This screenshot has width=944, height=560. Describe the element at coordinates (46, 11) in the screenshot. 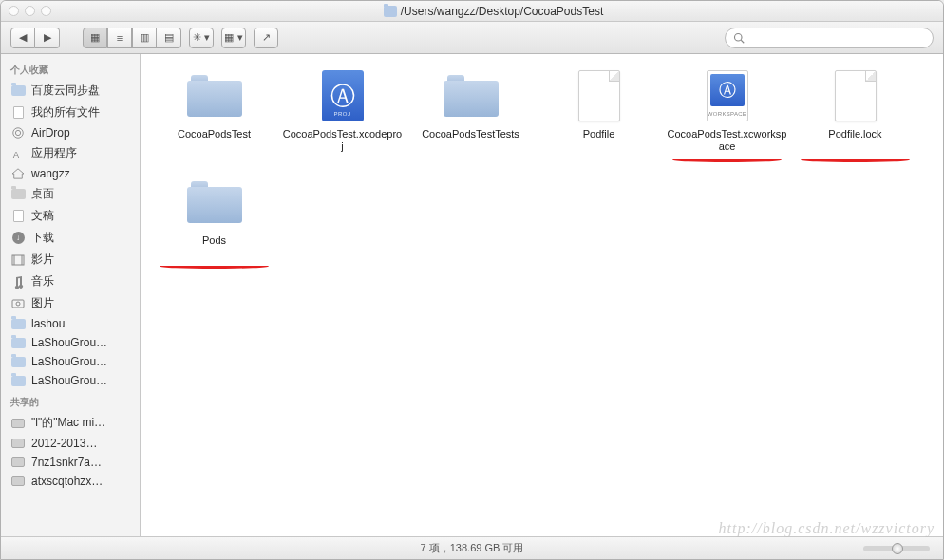

I see `zoom-window-button` at that location.